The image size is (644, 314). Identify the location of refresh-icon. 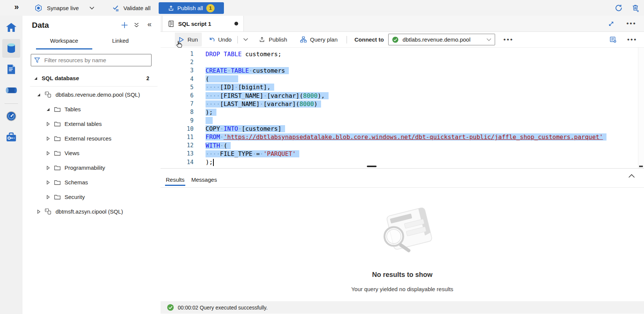
(619, 8).